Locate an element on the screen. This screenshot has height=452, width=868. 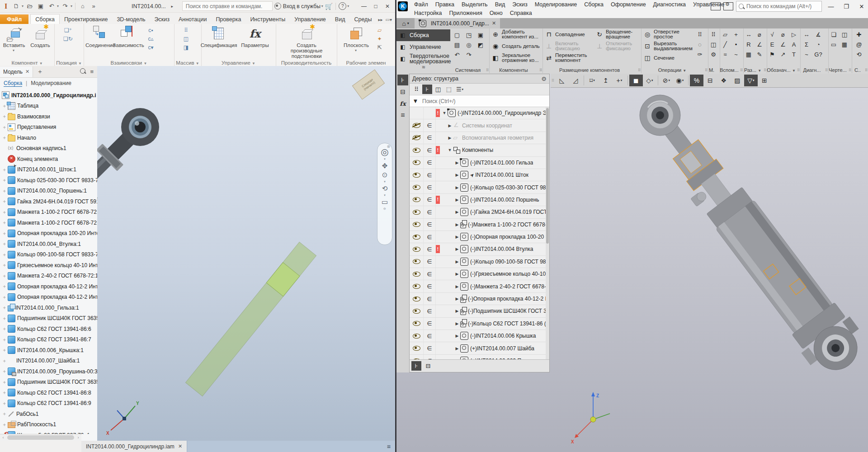
tree-node: ＋ Манжета 1-100-2 ГОСТ 6678-72:2 is located at coordinates (49, 223).